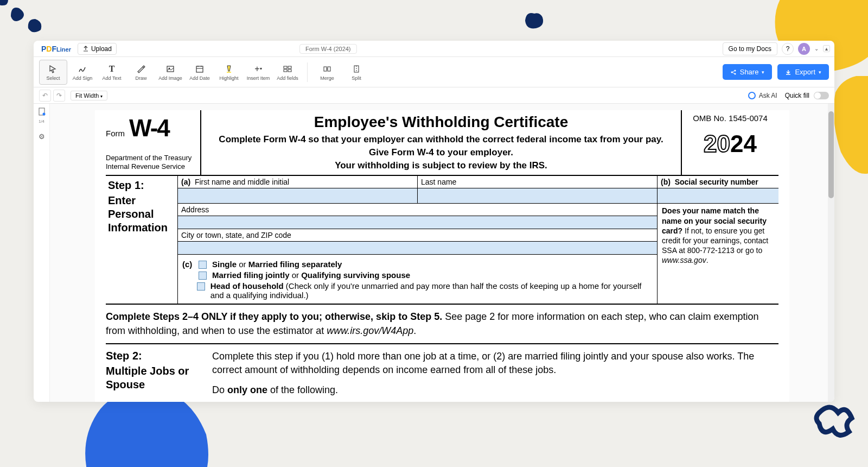 This screenshot has width=868, height=467. Describe the element at coordinates (101, 49) in the screenshot. I see `upload-label: Upload` at that location.